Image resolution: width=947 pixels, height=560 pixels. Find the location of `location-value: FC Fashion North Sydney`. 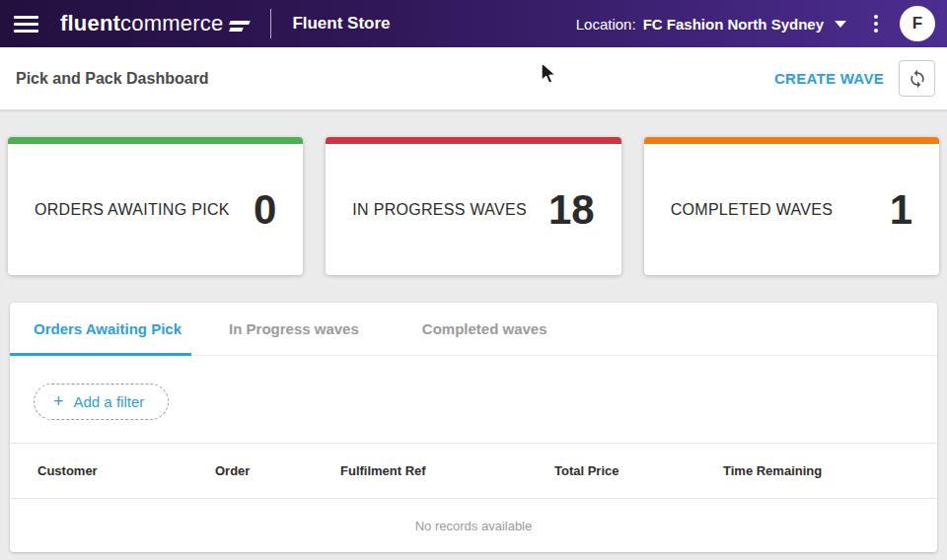

location-value: FC Fashion North Sydney is located at coordinates (734, 24).